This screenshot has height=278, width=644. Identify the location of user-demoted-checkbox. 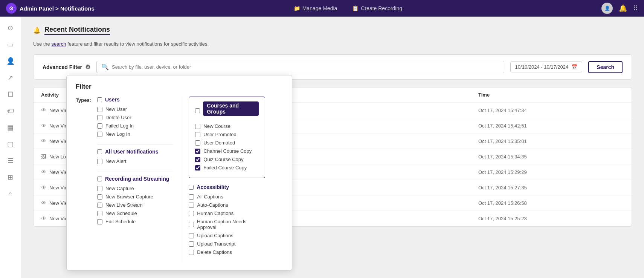
(198, 143).